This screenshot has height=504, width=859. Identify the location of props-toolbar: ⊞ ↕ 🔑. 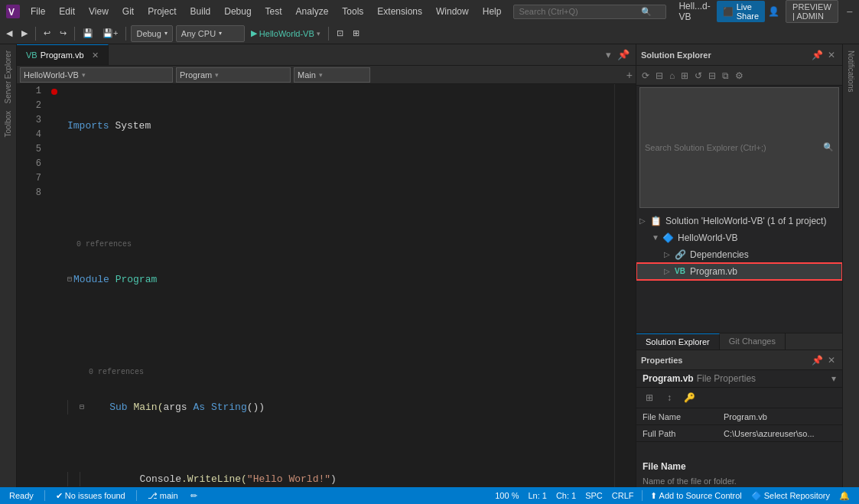
(739, 398).